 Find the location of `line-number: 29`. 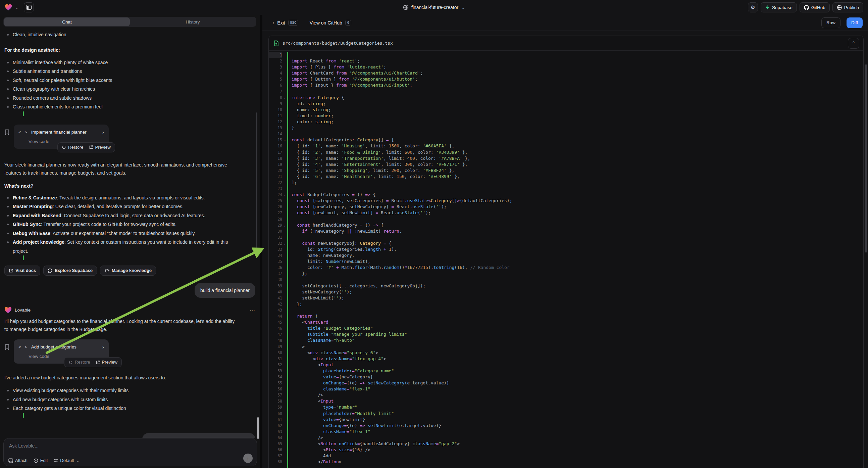

line-number: 29 is located at coordinates (276, 225).